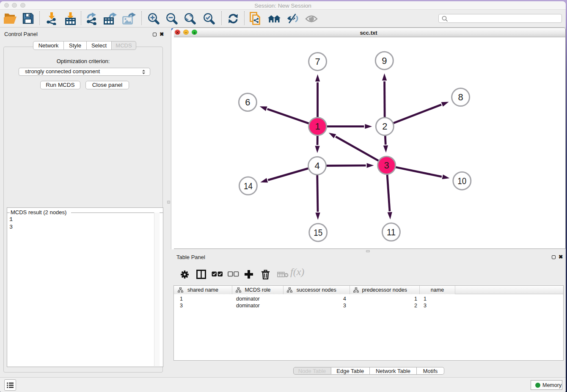  What do you see at coordinates (391, 232) in the screenshot?
I see `svg-text: 11` at bounding box center [391, 232].